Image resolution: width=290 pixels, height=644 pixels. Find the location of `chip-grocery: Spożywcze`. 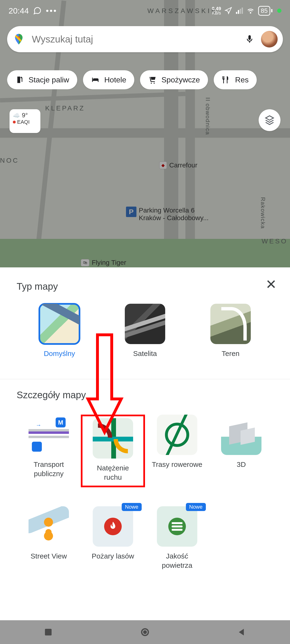

chip-grocery: Spożywcze is located at coordinates (174, 80).